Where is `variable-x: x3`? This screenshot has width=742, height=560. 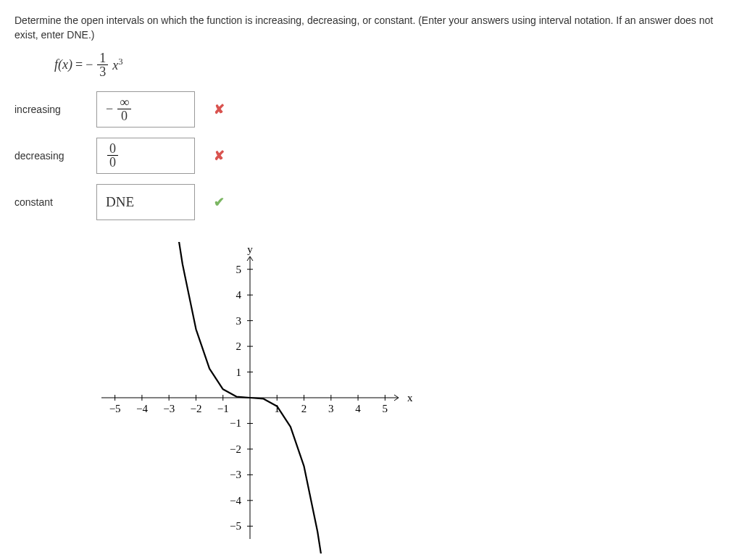 variable-x: x3 is located at coordinates (117, 65).